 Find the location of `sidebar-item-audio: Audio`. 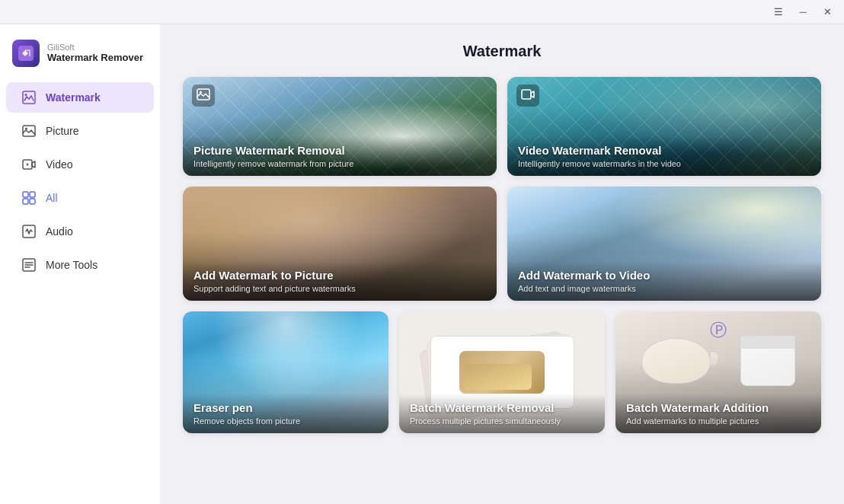

sidebar-item-audio: Audio is located at coordinates (80, 231).